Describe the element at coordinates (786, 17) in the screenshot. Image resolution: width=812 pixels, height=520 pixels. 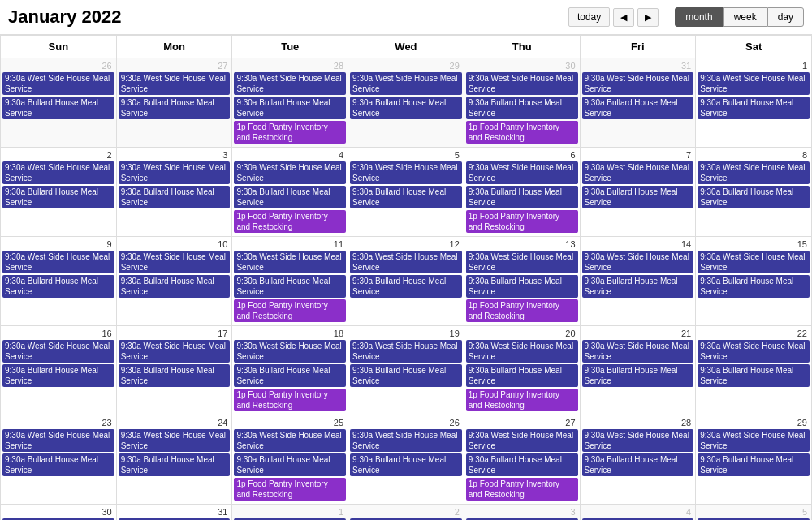
I see `day-view-button: day` at that location.